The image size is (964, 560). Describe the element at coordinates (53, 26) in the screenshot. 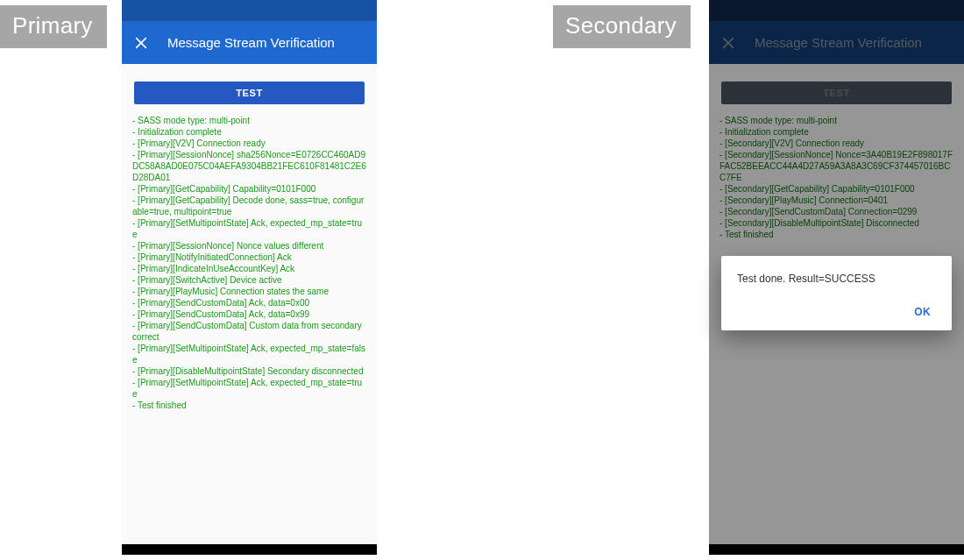

I see `primary-label: Primary` at that location.